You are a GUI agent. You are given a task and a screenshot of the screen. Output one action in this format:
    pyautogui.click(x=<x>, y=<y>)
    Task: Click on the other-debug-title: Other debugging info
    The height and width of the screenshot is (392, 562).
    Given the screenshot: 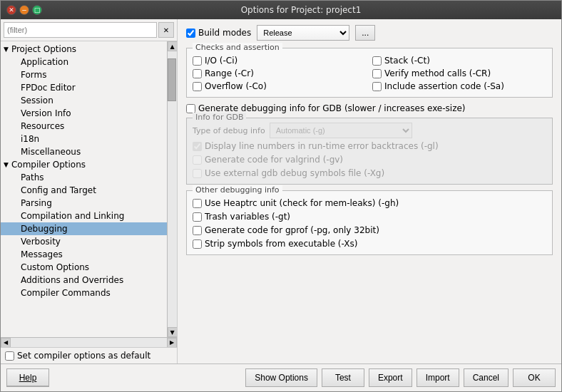 What is the action you would take?
    pyautogui.click(x=237, y=190)
    